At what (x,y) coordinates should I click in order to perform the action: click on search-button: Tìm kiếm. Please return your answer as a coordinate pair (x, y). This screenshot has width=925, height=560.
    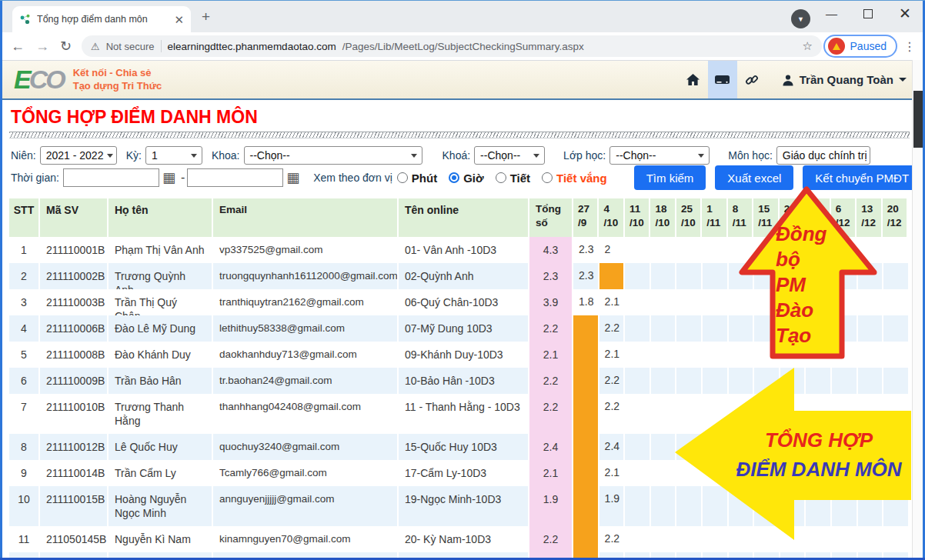
    Looking at the image, I should click on (670, 178).